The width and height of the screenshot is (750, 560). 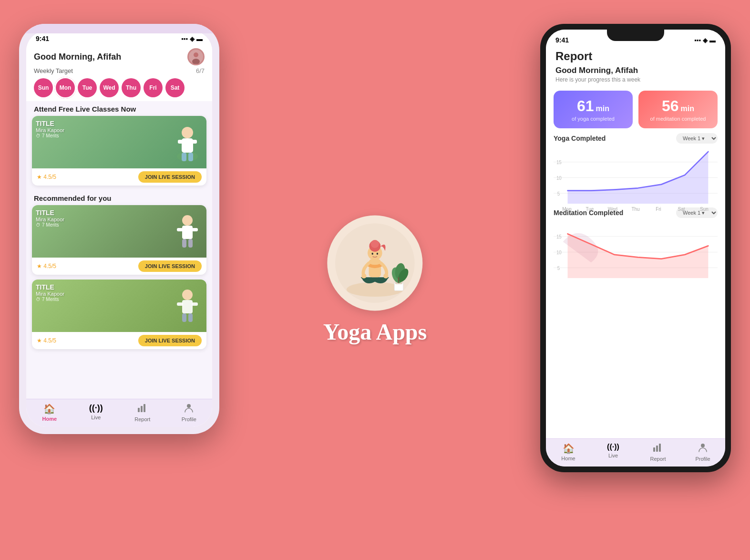 I want to click on nav-live-right: ((·)) Live, so click(x=613, y=452).